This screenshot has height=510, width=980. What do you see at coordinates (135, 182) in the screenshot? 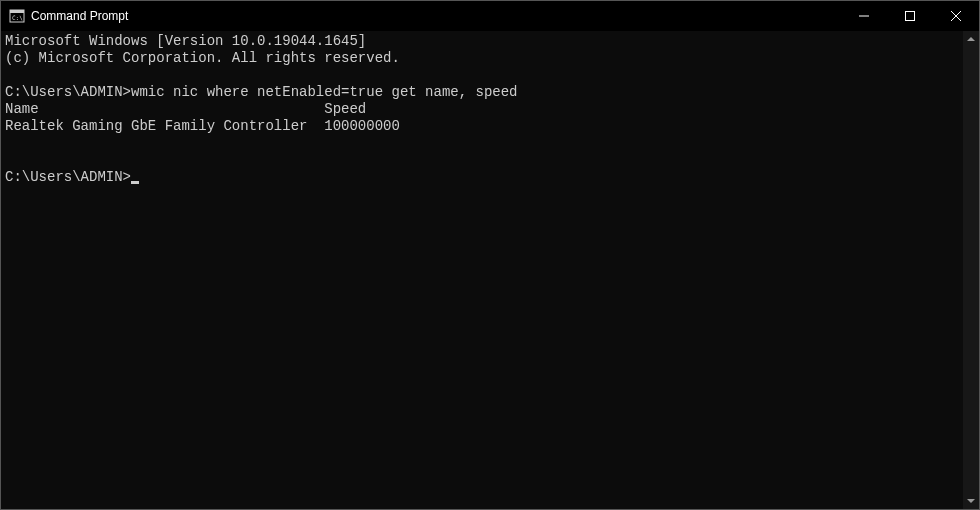
I see `cursor` at bounding box center [135, 182].